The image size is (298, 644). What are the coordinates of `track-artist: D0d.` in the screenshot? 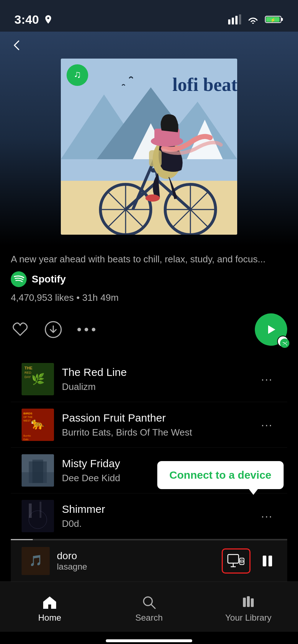 It's located at (155, 524).